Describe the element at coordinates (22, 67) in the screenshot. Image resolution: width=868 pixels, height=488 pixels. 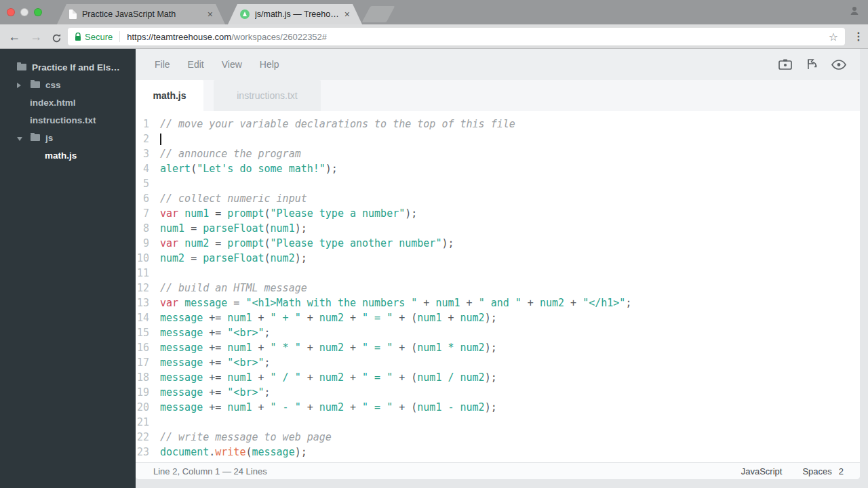
I see `folder-icon` at that location.